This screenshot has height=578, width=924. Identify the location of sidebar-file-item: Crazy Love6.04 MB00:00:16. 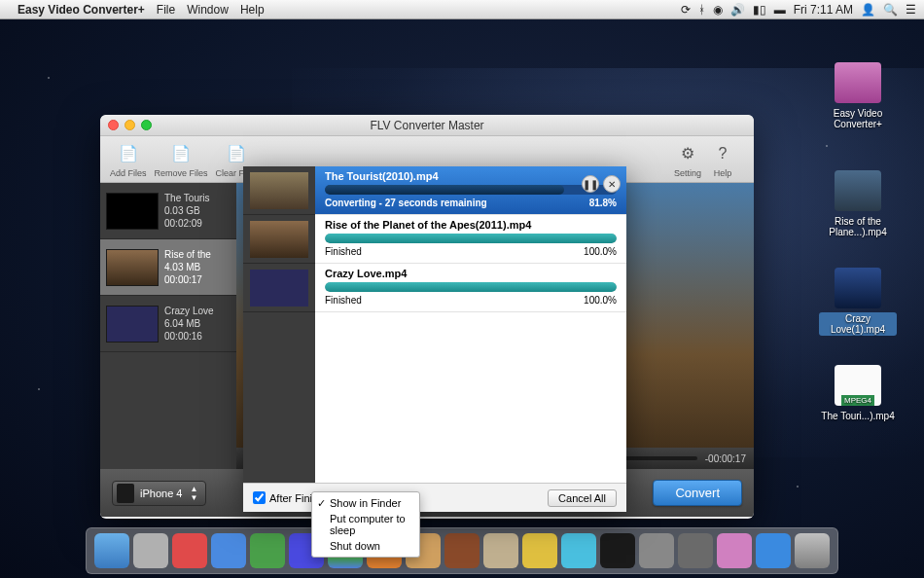
(168, 324).